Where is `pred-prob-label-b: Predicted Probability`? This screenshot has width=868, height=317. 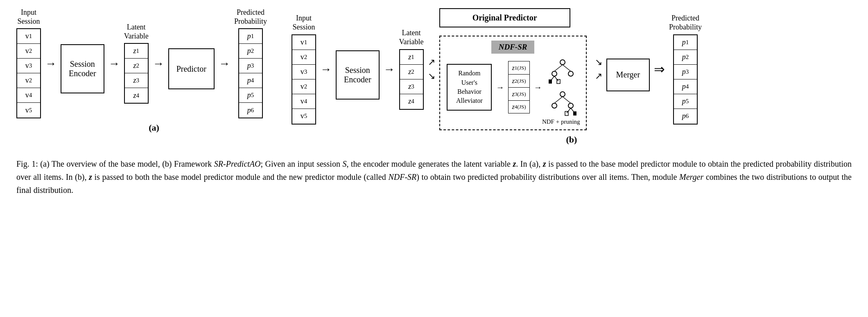 pred-prob-label-b: Predicted Probability is located at coordinates (685, 23).